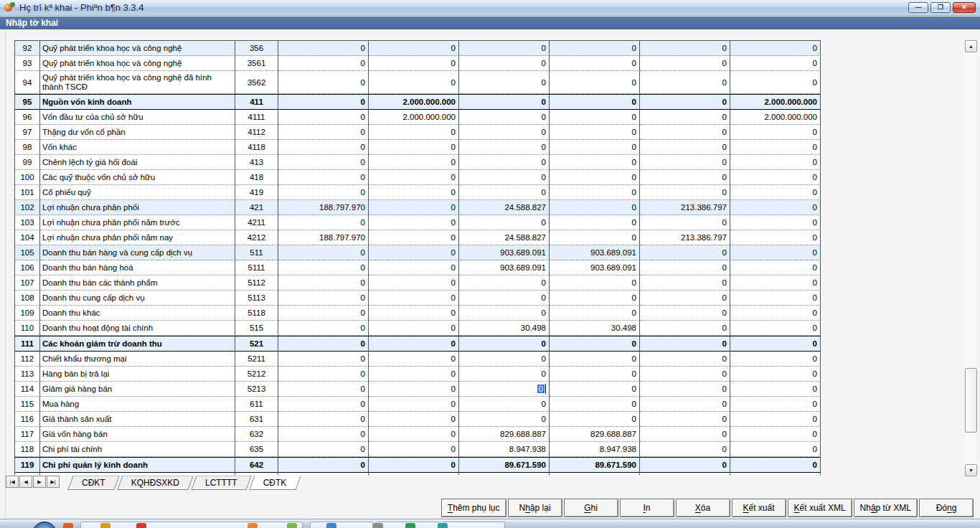  I want to click on value-cell: 89.671.590, so click(504, 465).